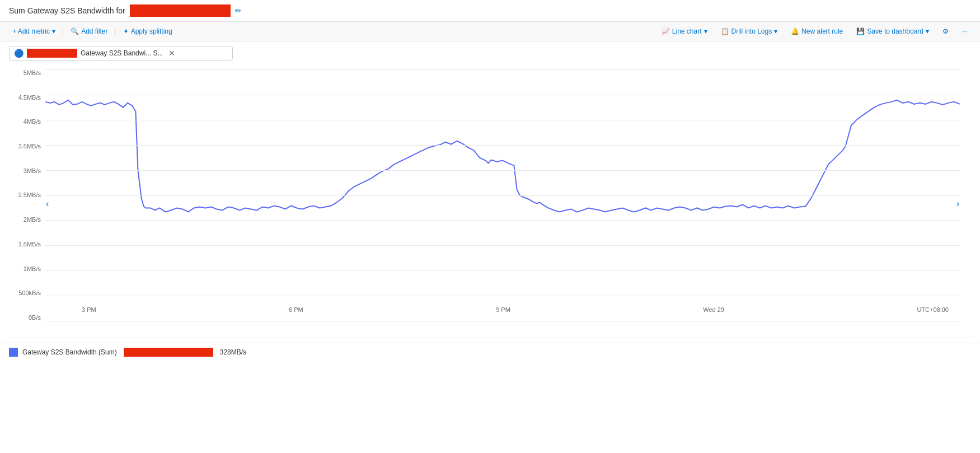  Describe the element at coordinates (27, 269) in the screenshot. I see `y-label-1mb: 1MB/s` at that location.